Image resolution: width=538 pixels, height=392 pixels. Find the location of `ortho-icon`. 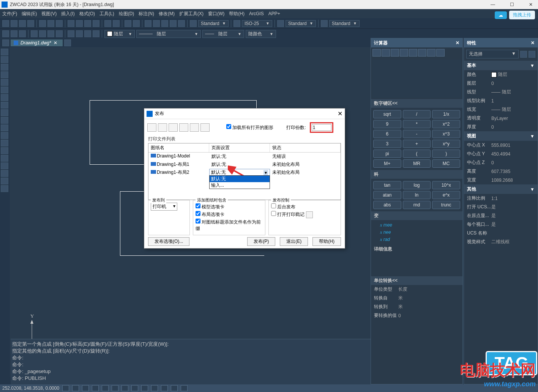

ortho-icon is located at coordinates (85, 388).